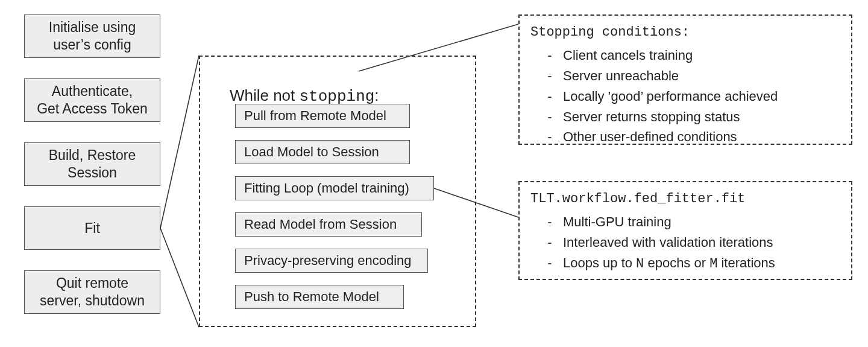 The height and width of the screenshot is (347, 868). I want to click on step-label: Initialise usinguser’s config, so click(92, 36).